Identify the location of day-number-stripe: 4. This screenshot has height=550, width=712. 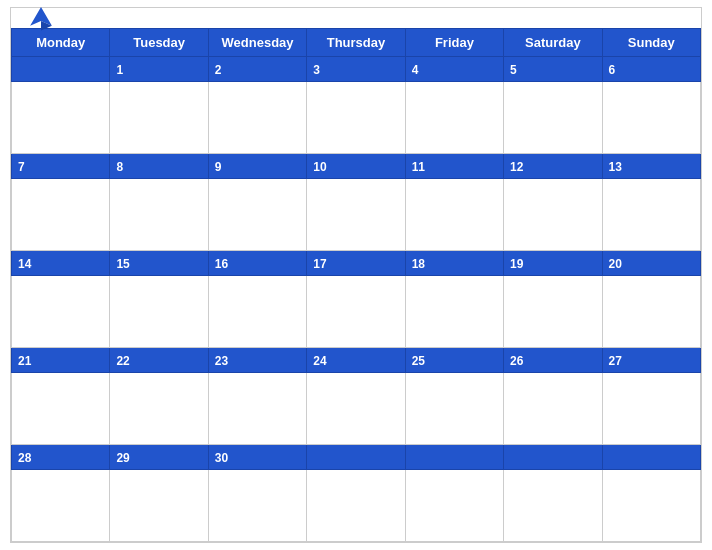
(416, 70).